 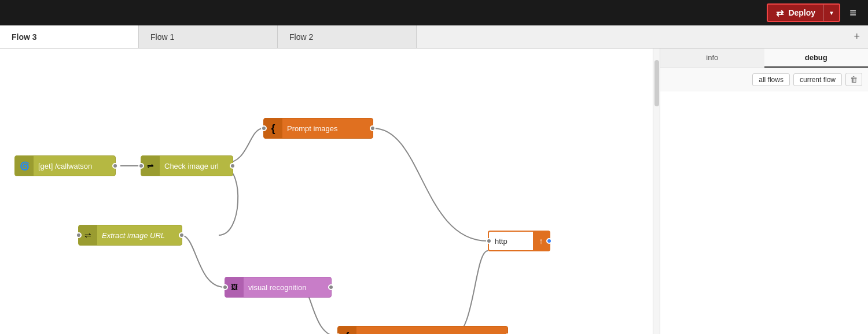 I want to click on visualrec-port-right, so click(x=331, y=287).